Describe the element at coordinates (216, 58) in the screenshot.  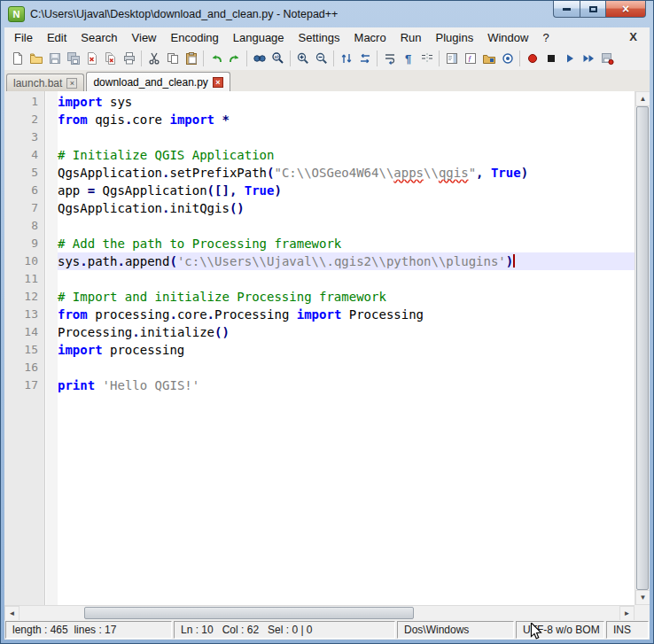
I see `undo-icon` at that location.